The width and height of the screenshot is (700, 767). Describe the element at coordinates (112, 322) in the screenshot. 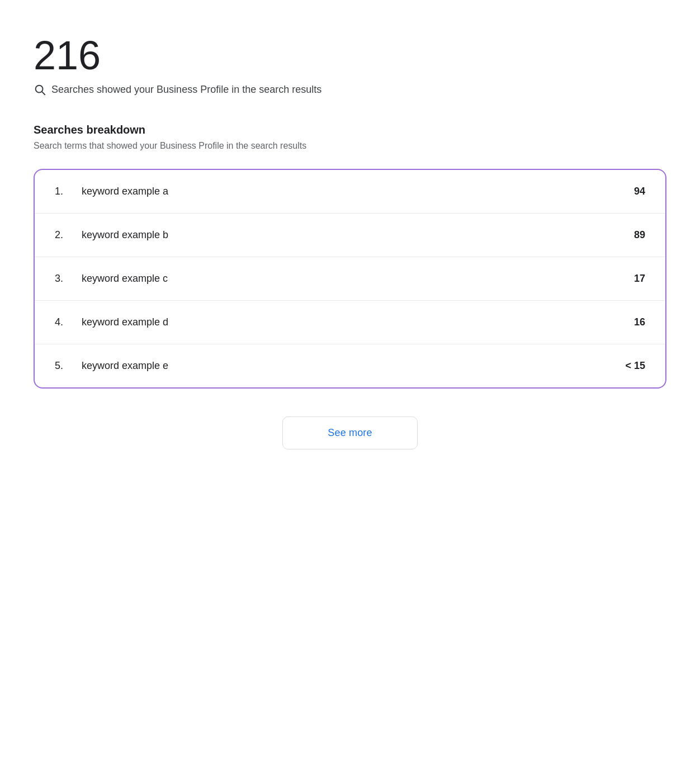

I see `keyword-left: 4.keyword example d` at that location.